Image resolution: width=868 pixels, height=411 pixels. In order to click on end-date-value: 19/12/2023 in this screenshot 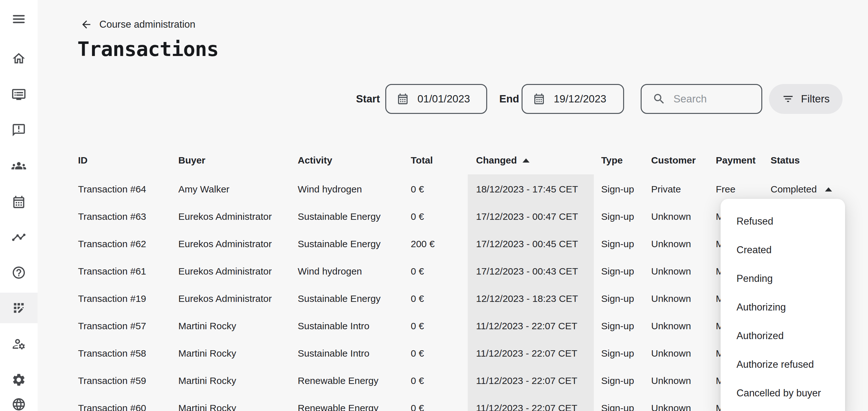, I will do `click(580, 99)`.